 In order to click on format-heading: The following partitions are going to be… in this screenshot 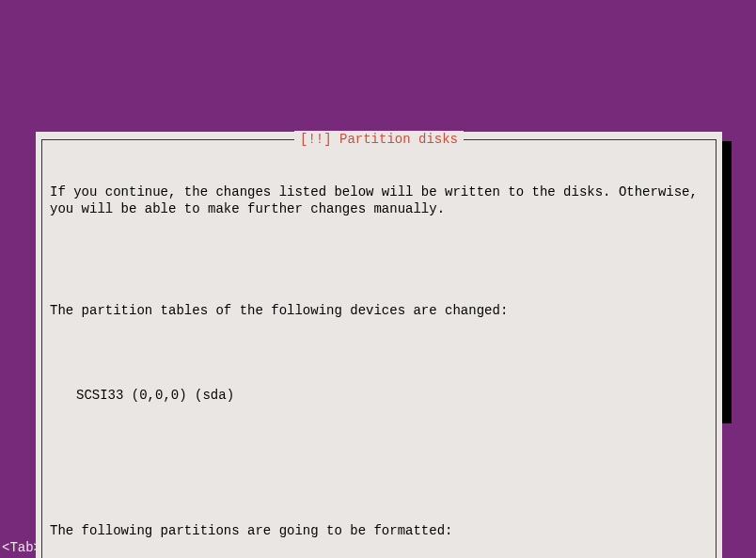, I will do `click(379, 531)`.